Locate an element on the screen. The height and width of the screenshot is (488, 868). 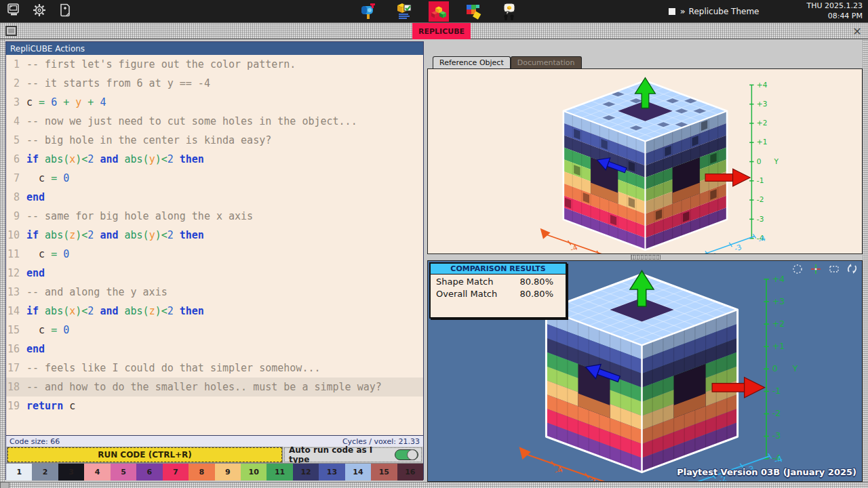
clock: THU 2025.1.2308:44 PM is located at coordinates (834, 12).